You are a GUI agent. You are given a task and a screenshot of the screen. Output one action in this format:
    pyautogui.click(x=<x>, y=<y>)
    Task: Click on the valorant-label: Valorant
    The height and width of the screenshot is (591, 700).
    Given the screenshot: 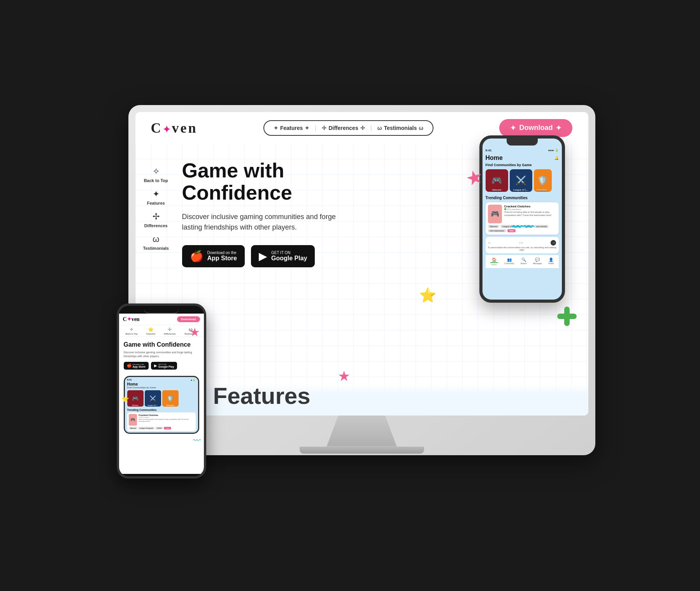 What is the action you would take?
    pyautogui.click(x=497, y=190)
    